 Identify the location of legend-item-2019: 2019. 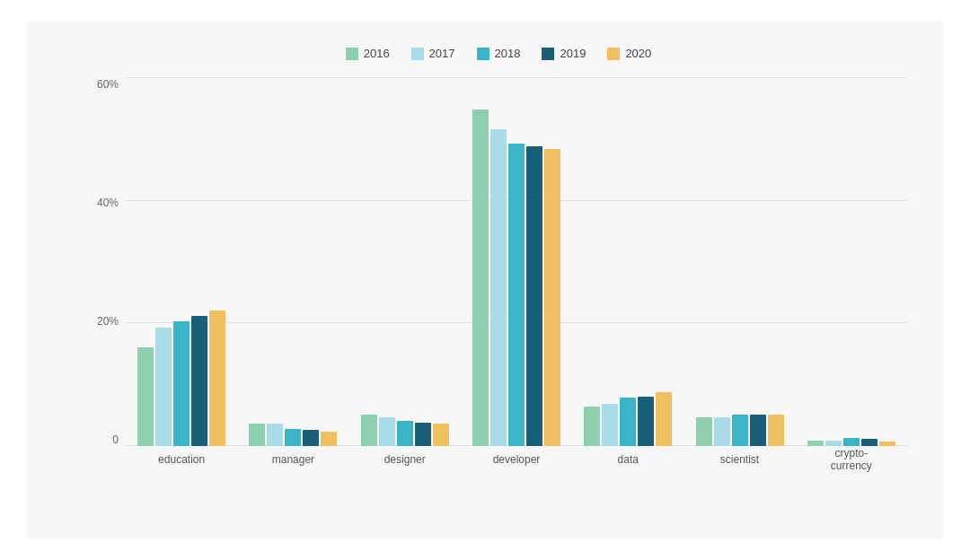
(564, 54).